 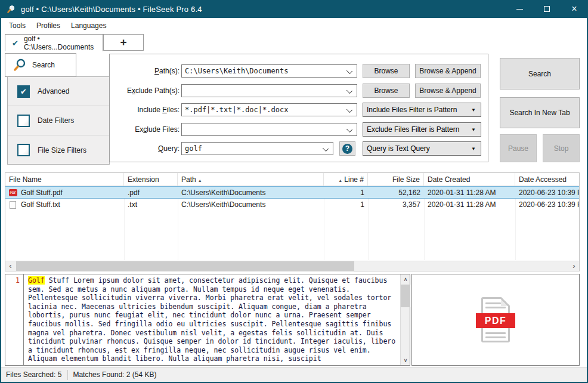 I want to click on path-value: C:\Users\Keith\Documents, so click(x=236, y=71).